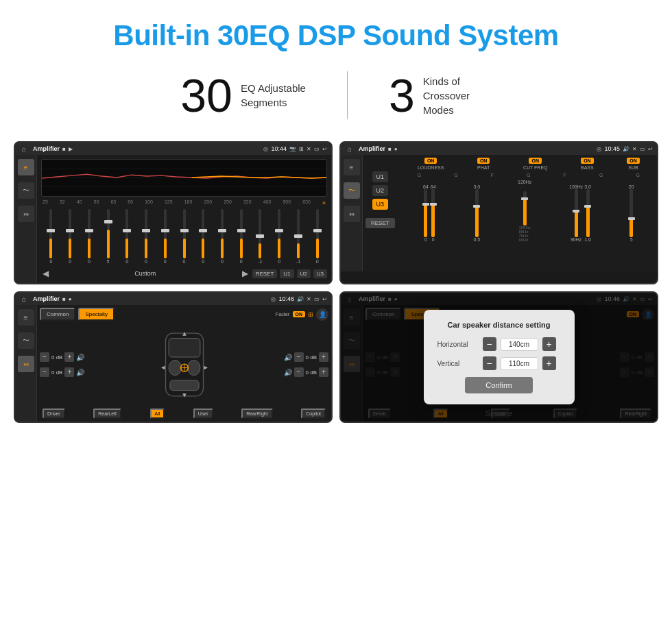 The height and width of the screenshot is (634, 672). I want to click on all-btn: All, so click(158, 414).